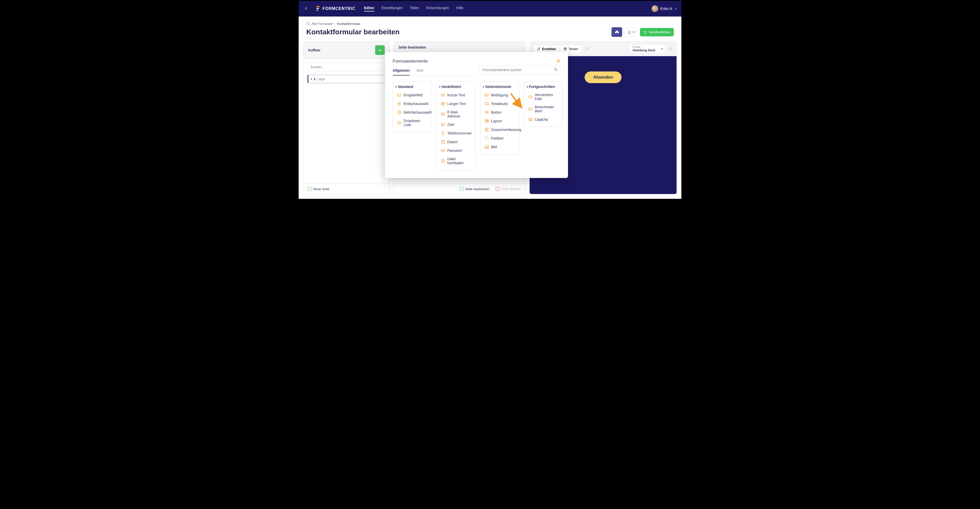 This screenshot has width=980, height=509. What do you see at coordinates (456, 125) in the screenshot?
I see `element-item: 42Zahl` at bounding box center [456, 125].